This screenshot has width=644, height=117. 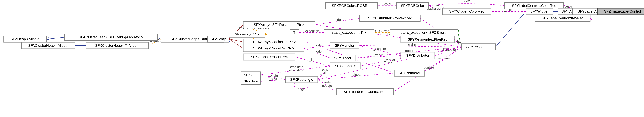 What do you see at coordinates (250, 75) in the screenshot?
I see `svg-text: SFXGrid` at bounding box center [250, 75].